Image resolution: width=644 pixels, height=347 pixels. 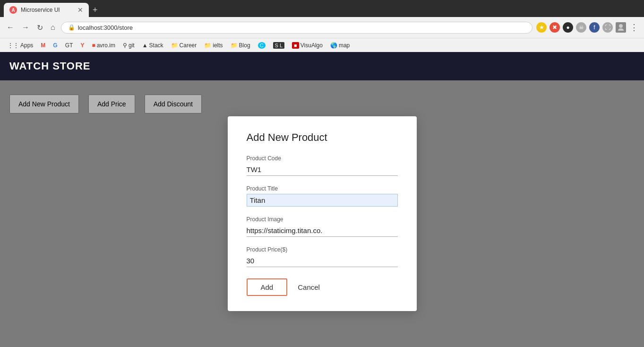 What do you see at coordinates (184, 45) in the screenshot?
I see `bookmark-career: 📁 Career` at bounding box center [184, 45].